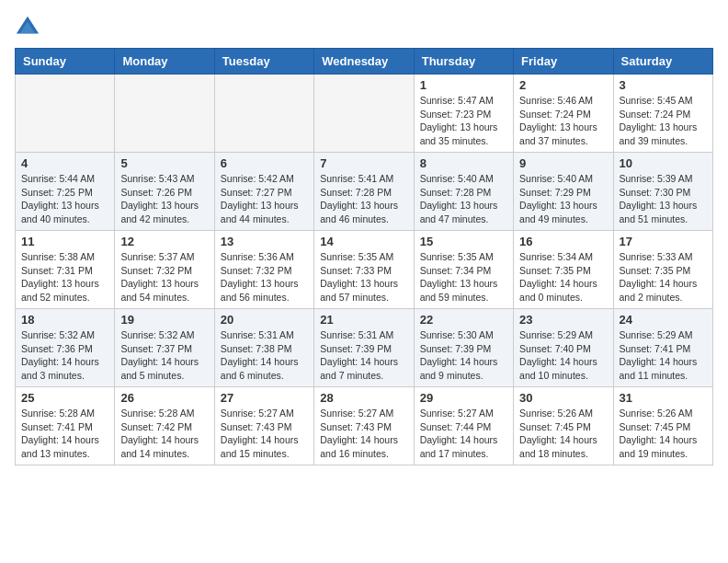  I want to click on day-number: 10, so click(664, 164).